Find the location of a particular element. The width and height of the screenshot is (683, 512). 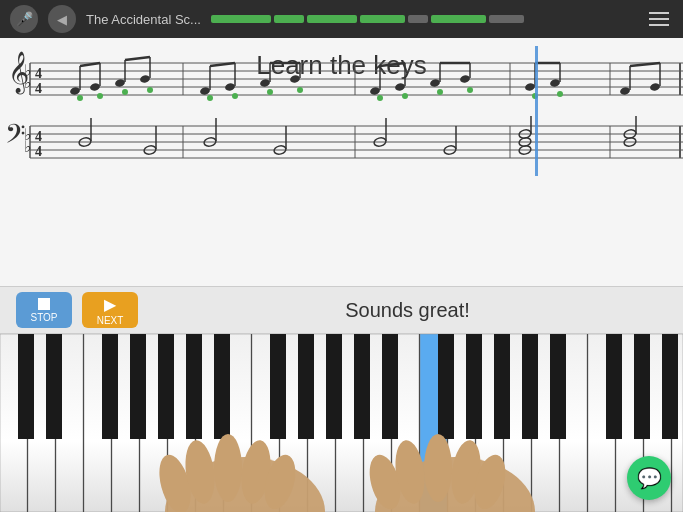

stop-button: STOP is located at coordinates (44, 310).